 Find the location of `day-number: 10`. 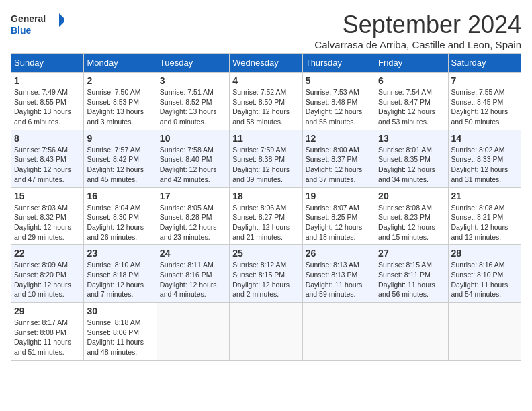

day-number: 10 is located at coordinates (193, 138).